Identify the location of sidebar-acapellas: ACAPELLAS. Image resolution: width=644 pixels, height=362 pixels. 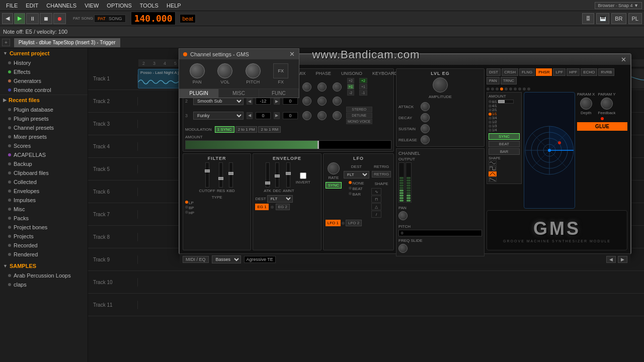
(44, 155).